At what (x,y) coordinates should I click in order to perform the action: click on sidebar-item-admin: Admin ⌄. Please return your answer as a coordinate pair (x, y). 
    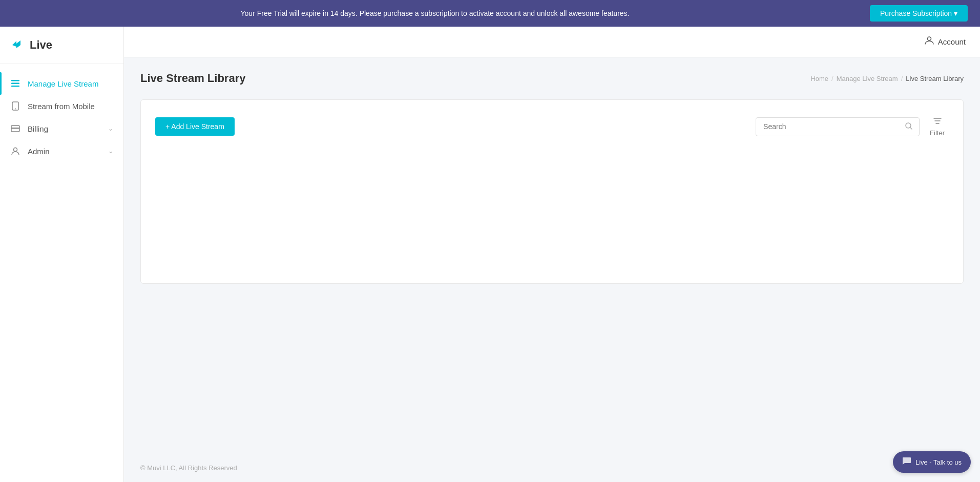
    Looking at the image, I should click on (61, 151).